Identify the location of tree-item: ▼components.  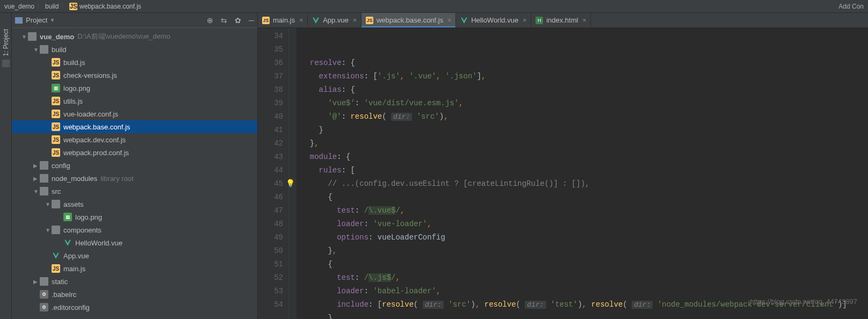
(134, 230).